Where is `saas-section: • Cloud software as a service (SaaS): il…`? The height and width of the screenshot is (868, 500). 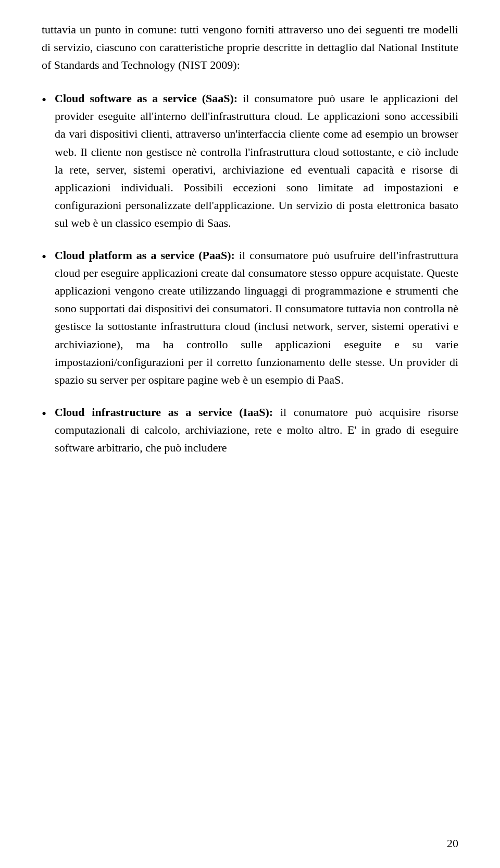 saas-section: • Cloud software as a service (SaaS): il… is located at coordinates (250, 161).